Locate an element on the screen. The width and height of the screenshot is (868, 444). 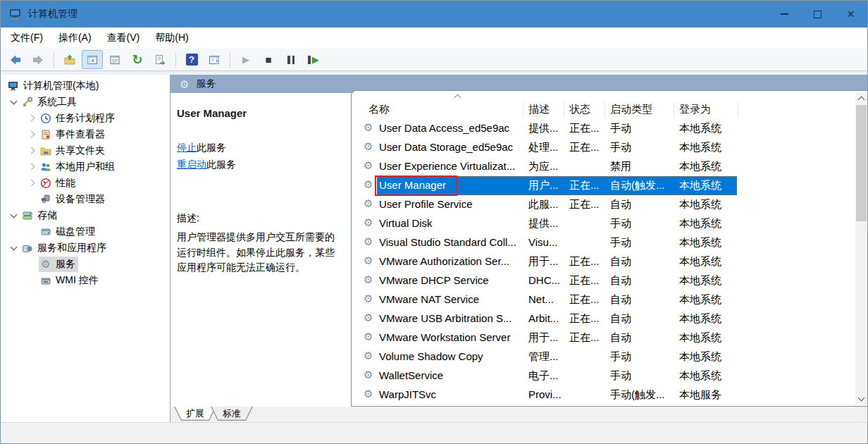
service-gear-icon: ⚙ is located at coordinates (368, 223).